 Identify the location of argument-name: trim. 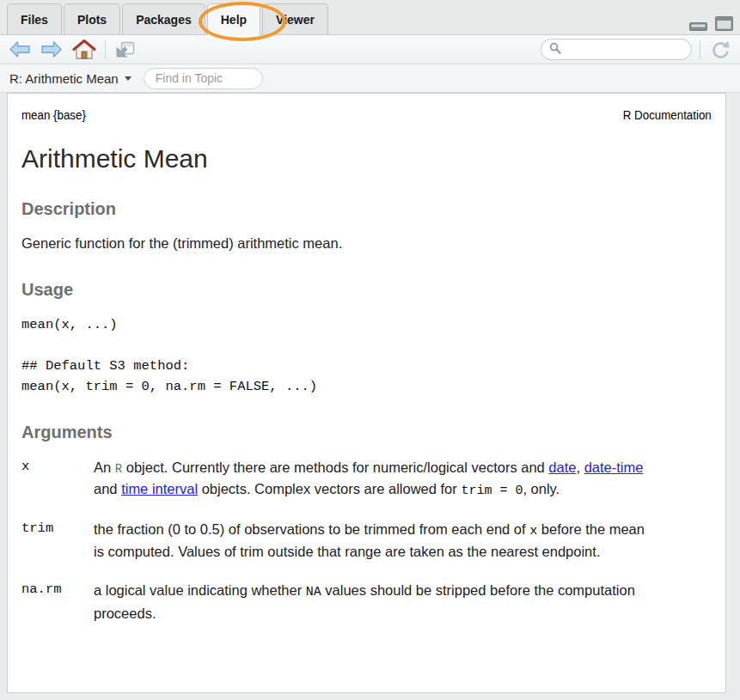
(58, 541).